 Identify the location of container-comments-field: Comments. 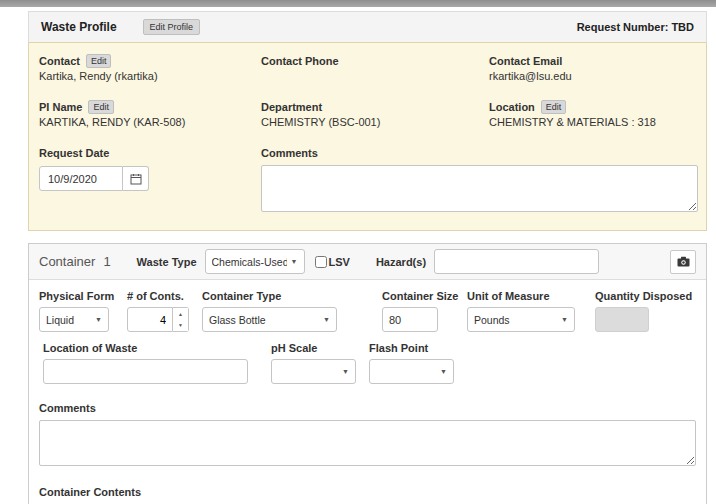
(368, 434).